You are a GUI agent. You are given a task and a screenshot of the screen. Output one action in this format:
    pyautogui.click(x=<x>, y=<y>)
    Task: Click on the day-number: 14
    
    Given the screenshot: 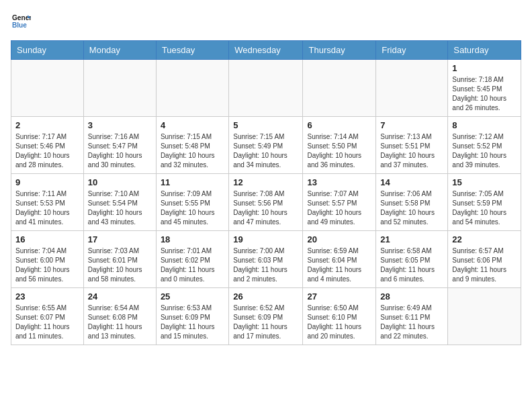 What is the action you would take?
    pyautogui.click(x=412, y=183)
    